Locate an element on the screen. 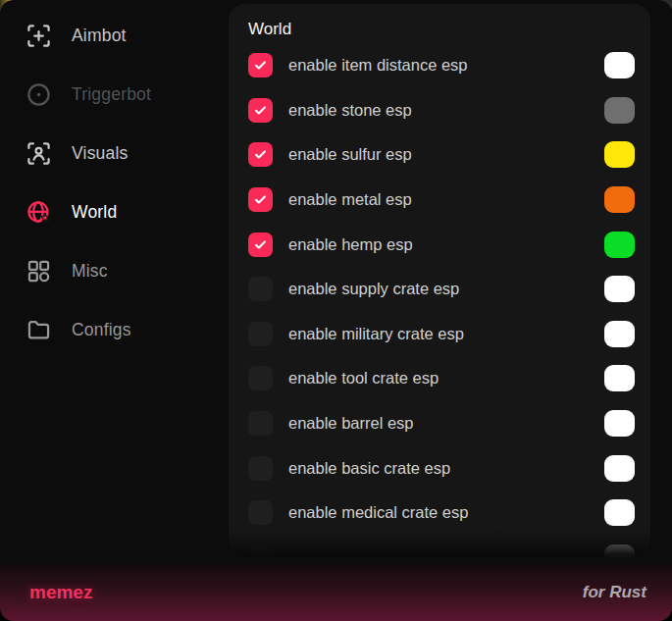  world-globe-icon is located at coordinates (39, 212).